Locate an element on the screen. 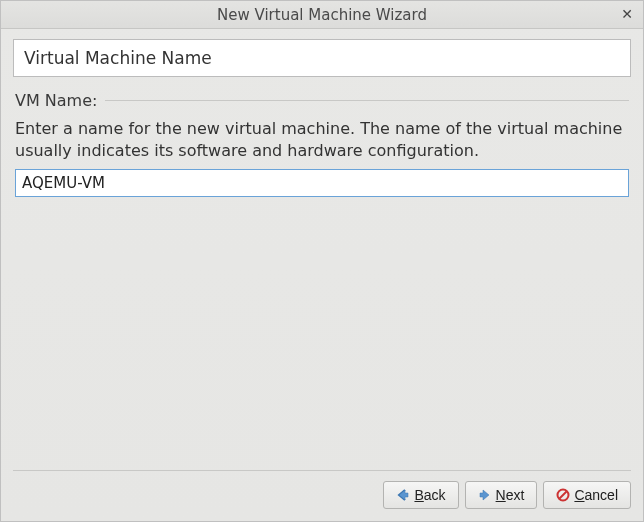  group-label-row: VM Name: is located at coordinates (322, 100).